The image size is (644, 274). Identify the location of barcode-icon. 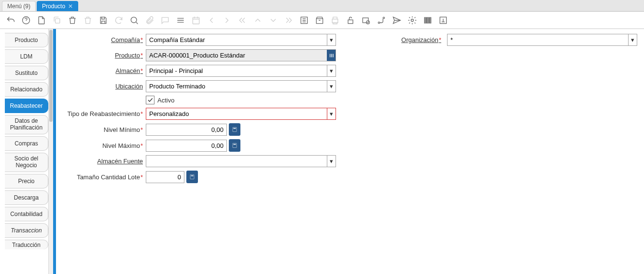
(428, 20).